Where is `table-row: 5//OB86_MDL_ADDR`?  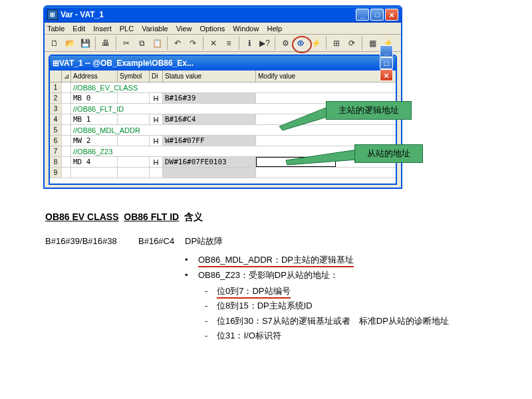
table-row: 5//OB86_MDL_ADDR is located at coordinates (223, 130).